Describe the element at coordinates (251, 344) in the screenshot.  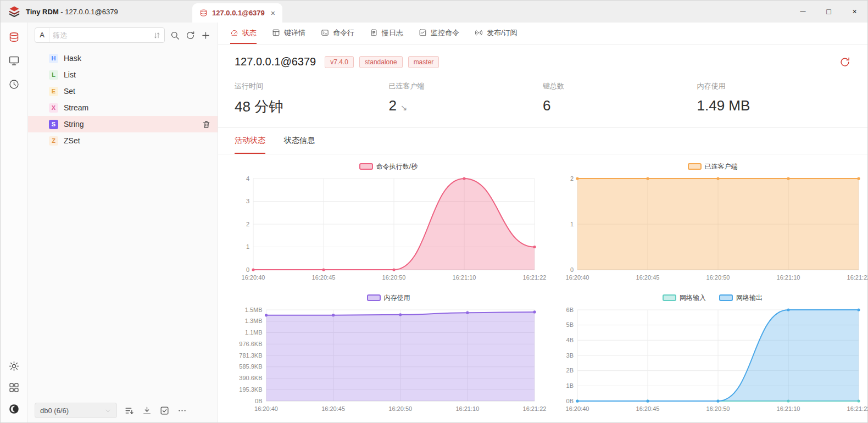
I see `svg-text: 976.6KB` at that location.